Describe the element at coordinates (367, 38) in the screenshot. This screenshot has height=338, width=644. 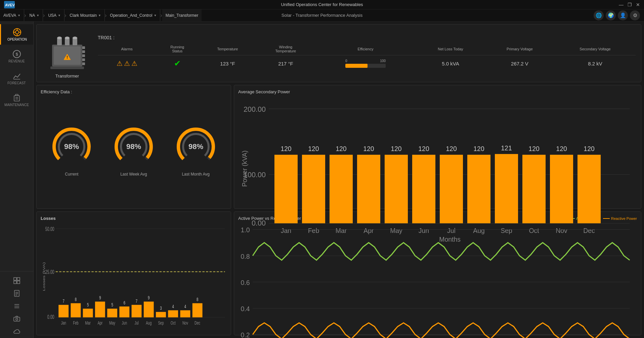
I see `tr-title: TR001 :` at that location.